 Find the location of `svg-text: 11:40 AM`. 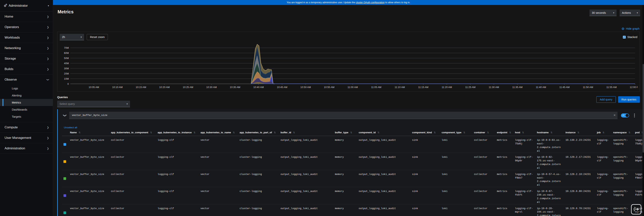

svg-text: 11:40 AM is located at coordinates (541, 87).